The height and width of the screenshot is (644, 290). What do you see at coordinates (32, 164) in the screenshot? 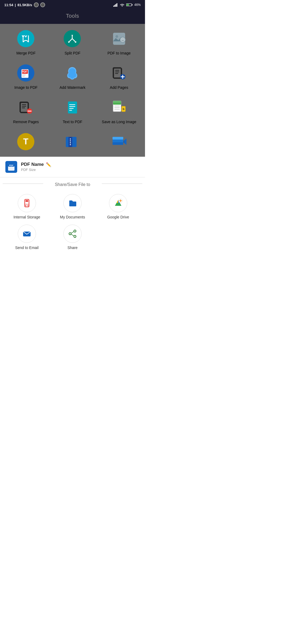
I see `pdf-name: PDF Name` at bounding box center [32, 164].